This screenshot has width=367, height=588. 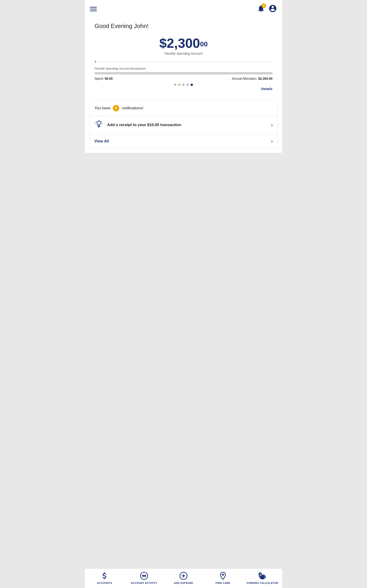 What do you see at coordinates (204, 44) in the screenshot?
I see `balance-cents: 00` at bounding box center [204, 44].